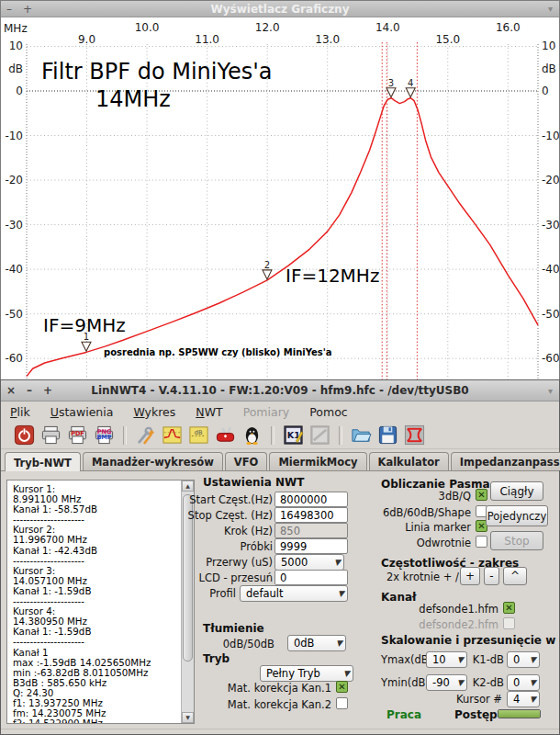 The width and height of the screenshot is (560, 735). Describe the element at coordinates (198, 435) in the screenshot. I see `db-settings-icon: dB` at that location.